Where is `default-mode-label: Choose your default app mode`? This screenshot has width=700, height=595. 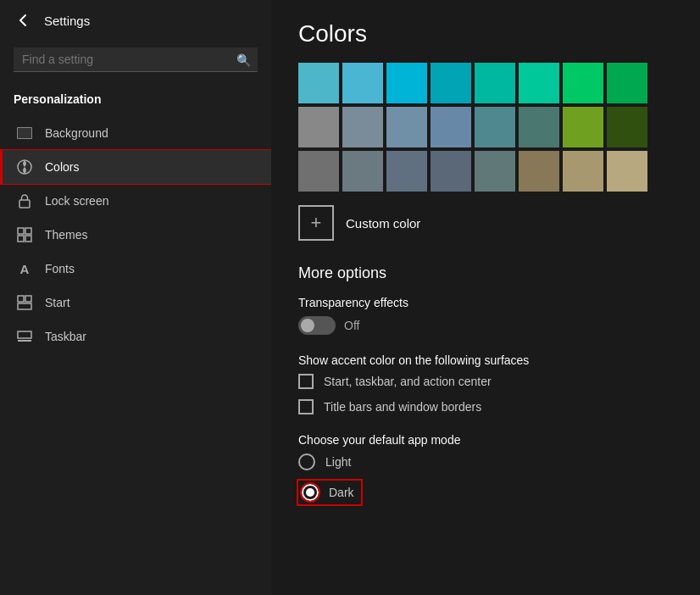
default-mode-label: Choose your default app mode is located at coordinates (486, 440).